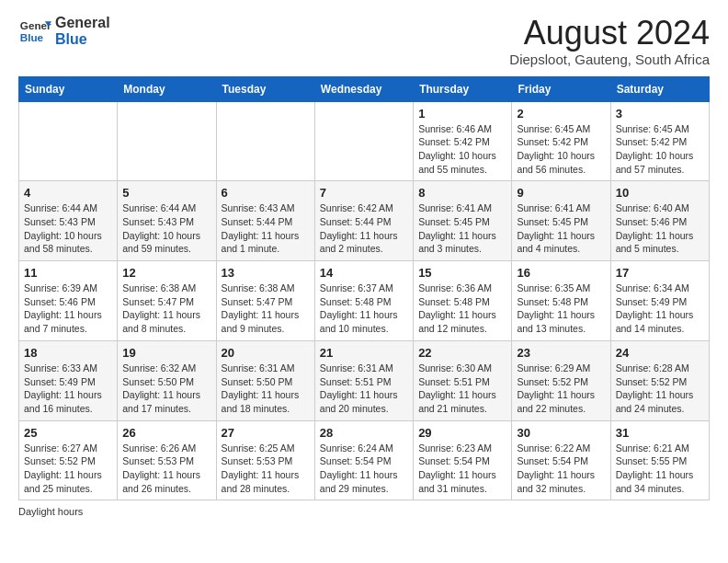 Image resolution: width=728 pixels, height=563 pixels. I want to click on day-number: 21, so click(364, 353).